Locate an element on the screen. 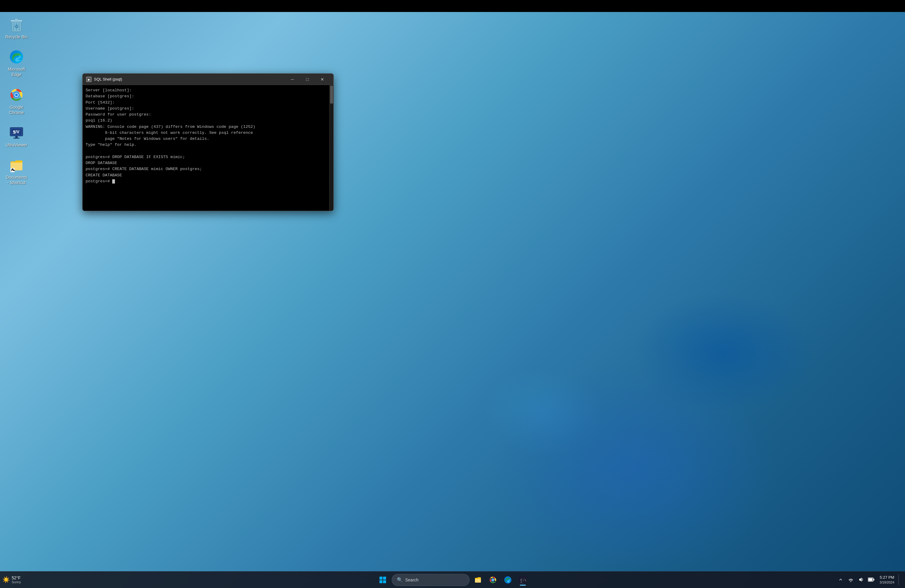  taskbar-terminal: C:\ >_ is located at coordinates (523, 580).